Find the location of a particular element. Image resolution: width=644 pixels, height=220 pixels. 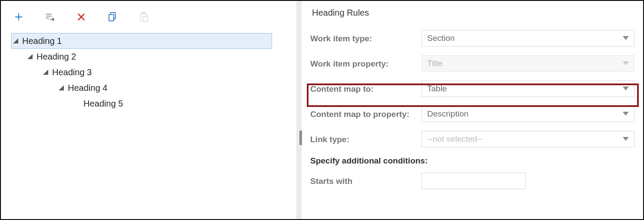

tree-item: Heading 1 is located at coordinates (150, 41).